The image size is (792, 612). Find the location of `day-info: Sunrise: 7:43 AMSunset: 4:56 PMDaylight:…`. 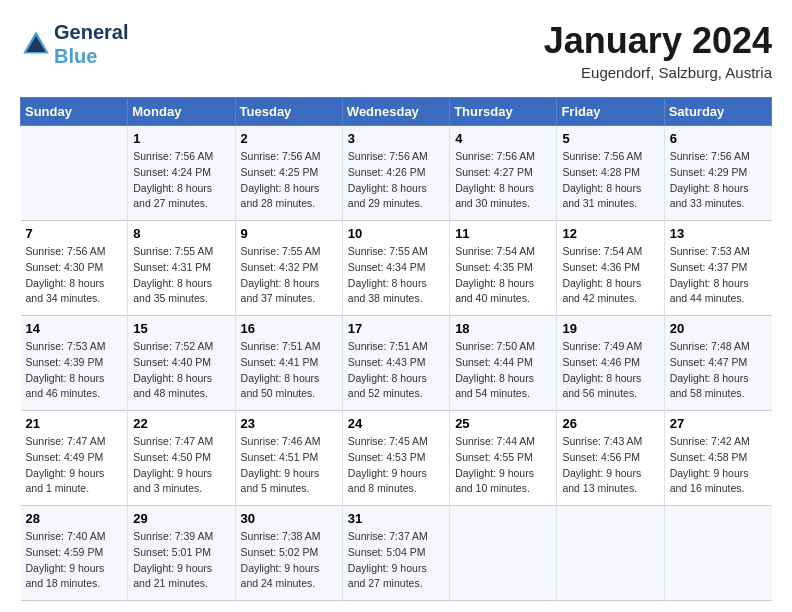

day-info: Sunrise: 7:43 AMSunset: 4:56 PMDaylight:… is located at coordinates (610, 466).